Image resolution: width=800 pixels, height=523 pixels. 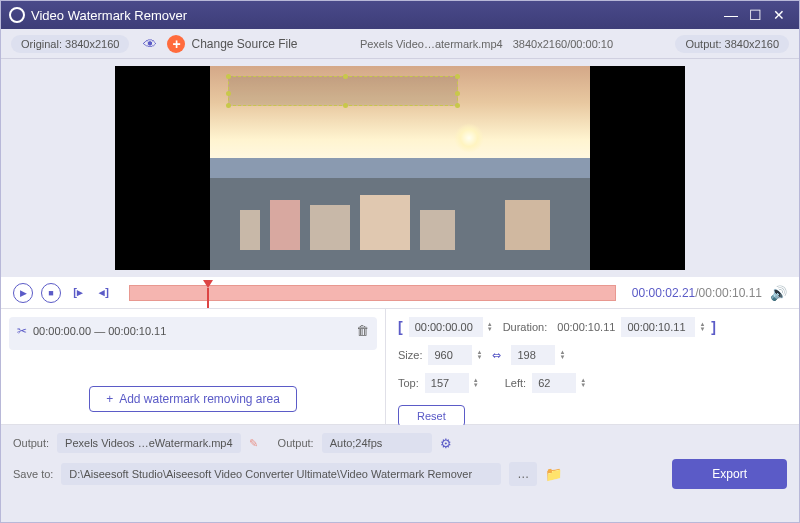 I want to click on bracket-in-button: [, so click(x=400, y=327).